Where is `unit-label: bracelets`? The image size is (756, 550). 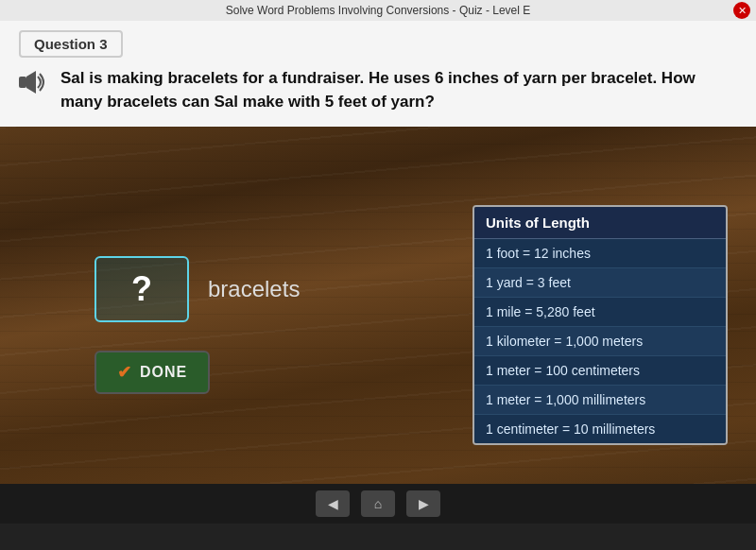 unit-label: bracelets is located at coordinates (253, 289).